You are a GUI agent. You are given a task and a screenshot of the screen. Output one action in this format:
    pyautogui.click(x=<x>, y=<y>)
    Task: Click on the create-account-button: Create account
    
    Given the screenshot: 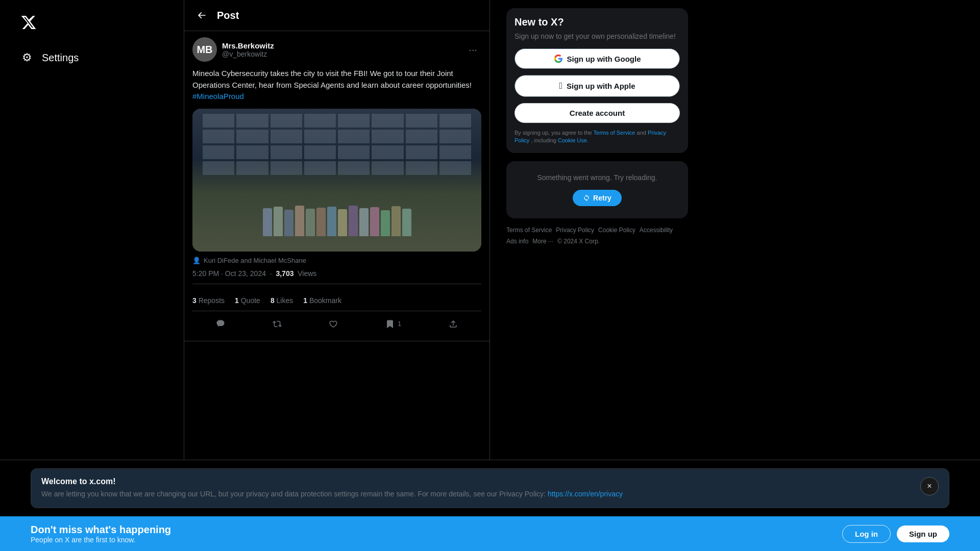 What is the action you would take?
    pyautogui.click(x=597, y=113)
    